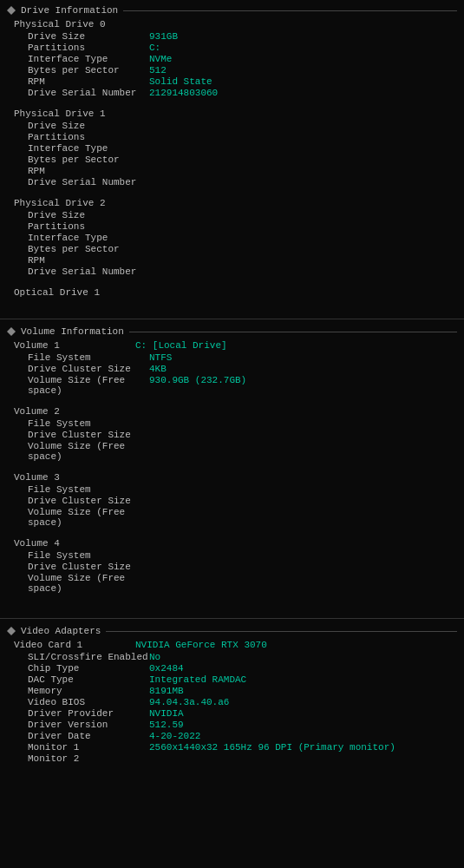 Image resolution: width=464 pixels, height=868 pixels. Describe the element at coordinates (232, 477) in the screenshot. I see `volume-3-title: Volume 3` at that location.